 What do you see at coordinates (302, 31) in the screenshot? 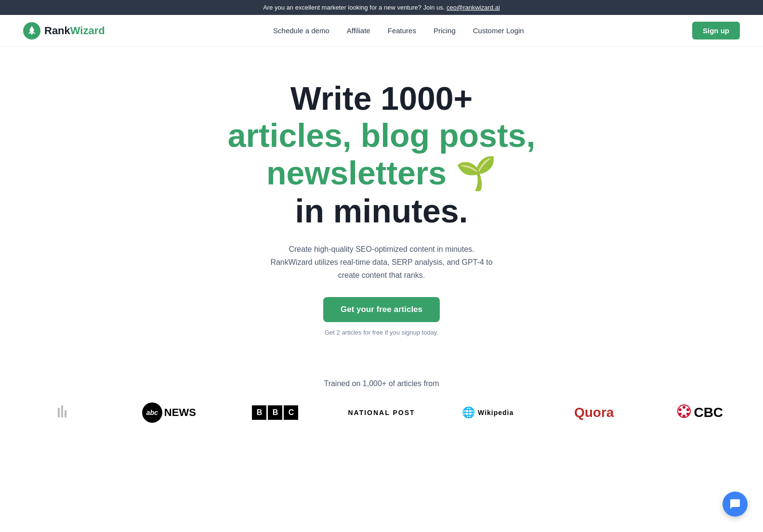
I see `nav-schedule-demo: Schedule a demo` at bounding box center [302, 31].